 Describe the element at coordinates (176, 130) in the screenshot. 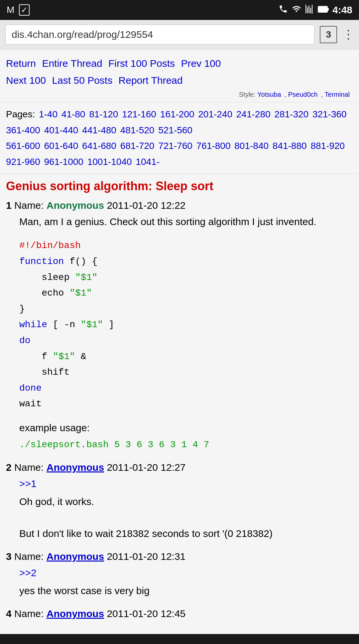

I see `page-521-560: 521-560` at that location.